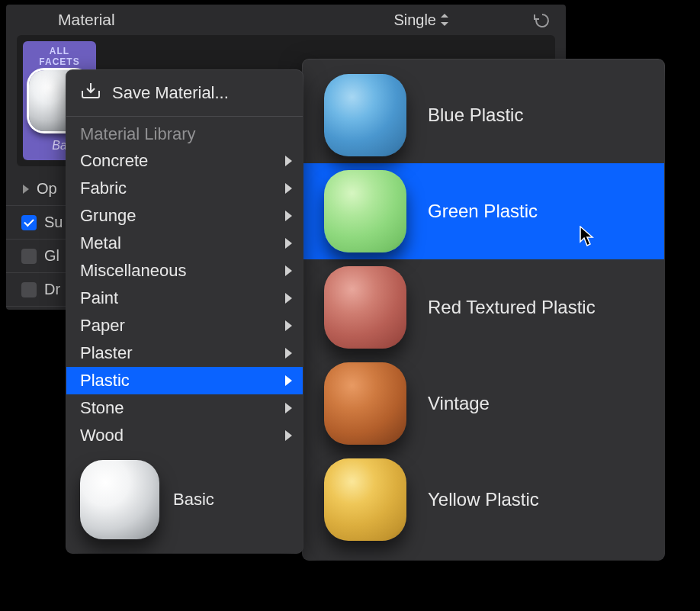 This screenshot has width=700, height=611. What do you see at coordinates (483, 500) in the screenshot?
I see `submenu-item-label: Yellow Plastic` at bounding box center [483, 500].